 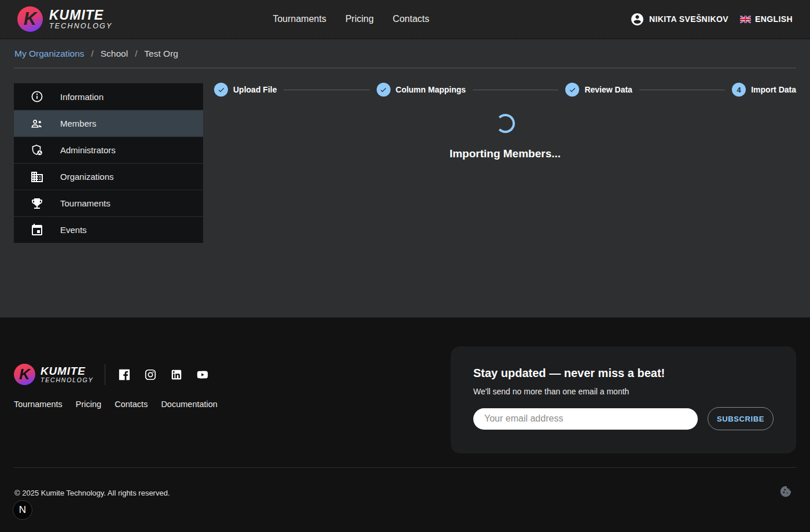 What do you see at coordinates (37, 97) in the screenshot?
I see `info-icon` at bounding box center [37, 97].